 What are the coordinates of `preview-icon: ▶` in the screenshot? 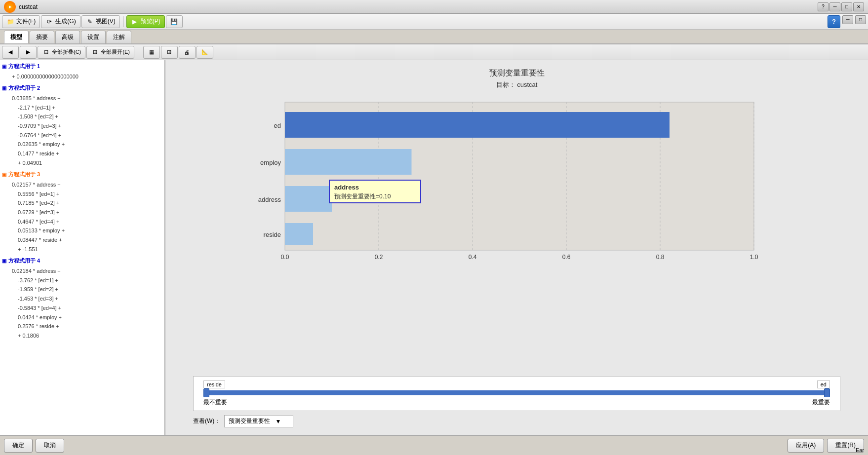 It's located at (135, 22).